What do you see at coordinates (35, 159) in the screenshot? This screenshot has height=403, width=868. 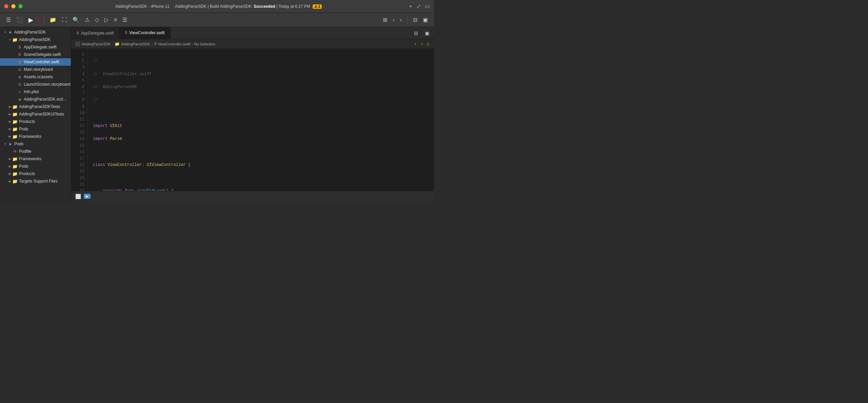 I see `sidebar-item-frameworks2: ▶ 📁 Frameworks` at bounding box center [35, 159].